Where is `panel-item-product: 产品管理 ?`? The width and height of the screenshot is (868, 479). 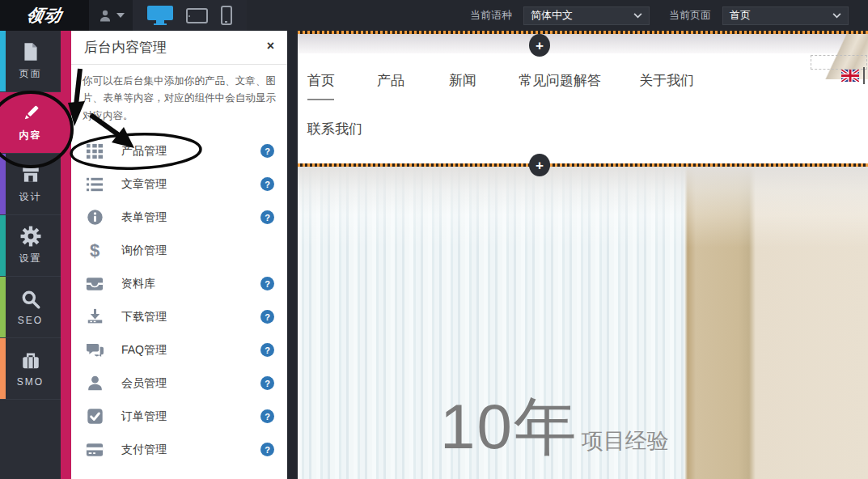
panel-item-product: 产品管理 ? is located at coordinates (180, 150).